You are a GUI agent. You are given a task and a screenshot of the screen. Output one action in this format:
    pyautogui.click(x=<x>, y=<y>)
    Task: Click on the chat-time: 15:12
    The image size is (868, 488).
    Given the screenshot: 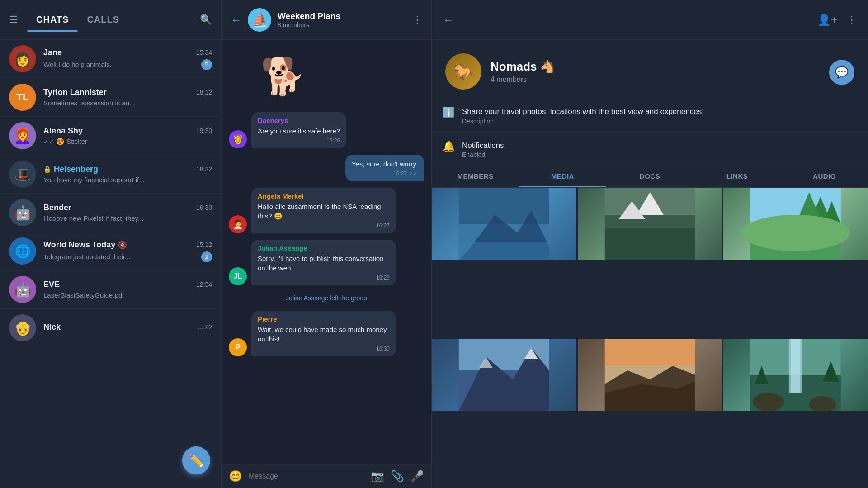 What is the action you would take?
    pyautogui.click(x=204, y=245)
    